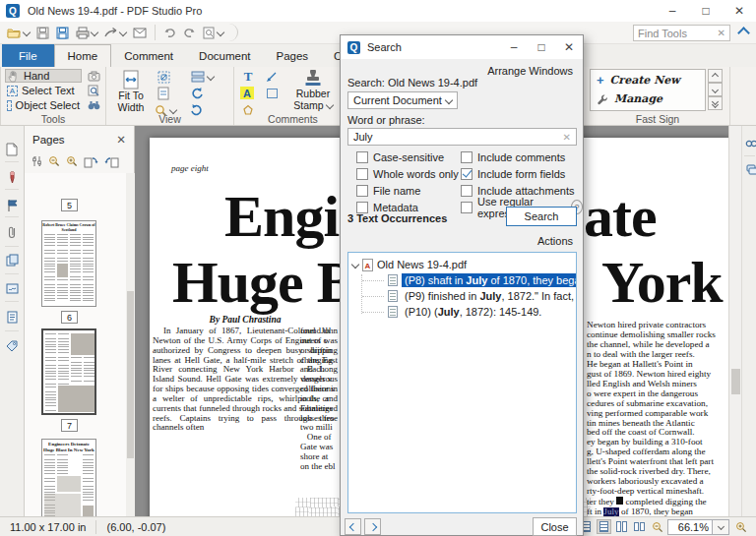 The height and width of the screenshot is (536, 756). I want to click on zoom-level-input: 66.1%, so click(690, 527).